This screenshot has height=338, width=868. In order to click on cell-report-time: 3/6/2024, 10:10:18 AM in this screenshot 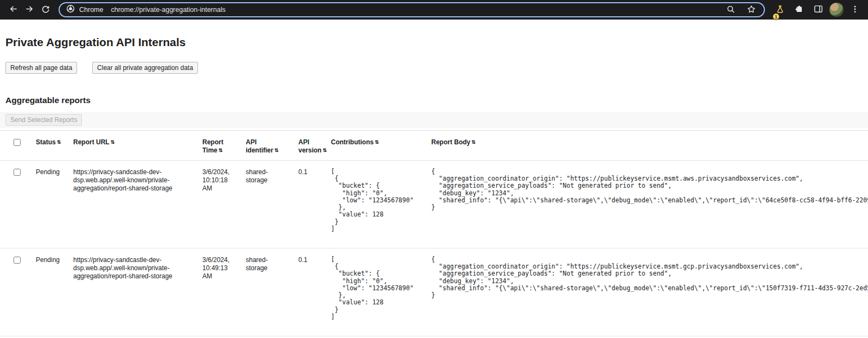, I will do `click(219, 205)`.